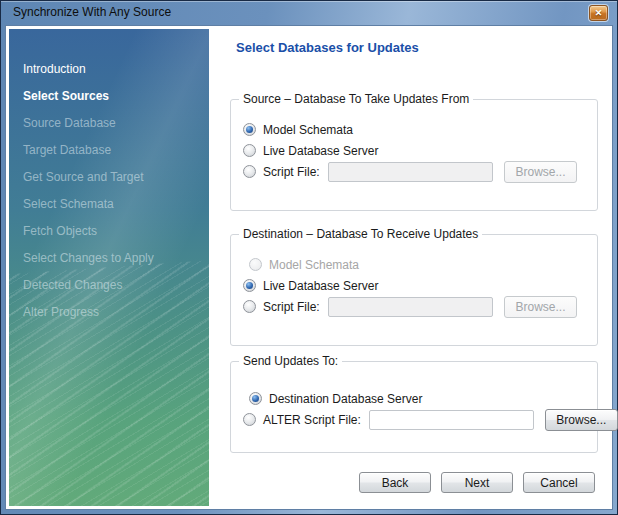 The height and width of the screenshot is (515, 618). Describe the element at coordinates (346, 399) in the screenshot. I see `radio-label: Destination Database Server` at that location.